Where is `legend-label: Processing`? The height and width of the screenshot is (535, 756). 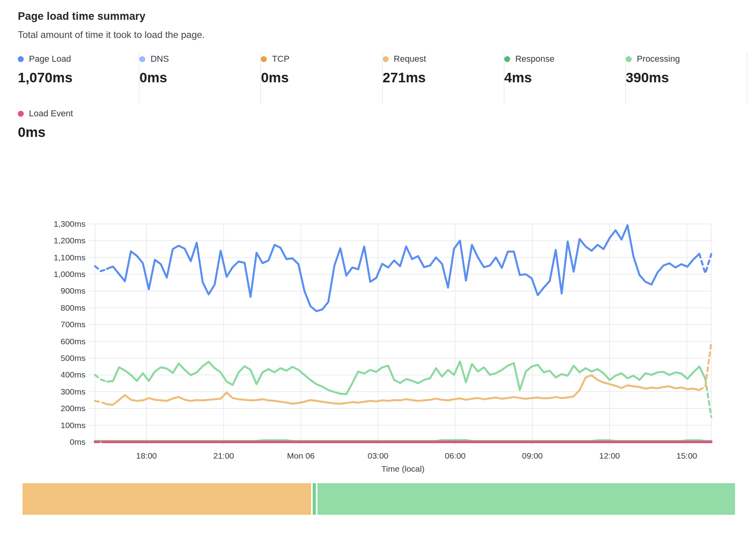 legend-label: Processing is located at coordinates (659, 59).